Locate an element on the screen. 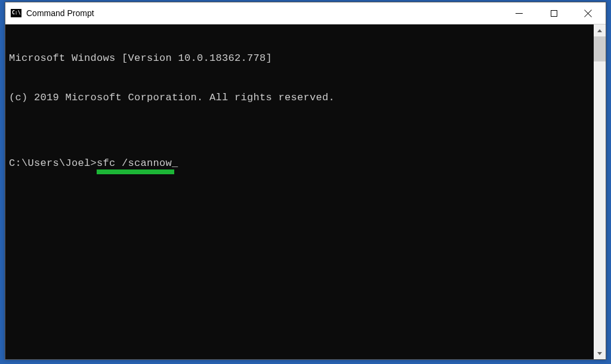 The height and width of the screenshot is (364, 611). maximize-icon is located at coordinates (554, 13).